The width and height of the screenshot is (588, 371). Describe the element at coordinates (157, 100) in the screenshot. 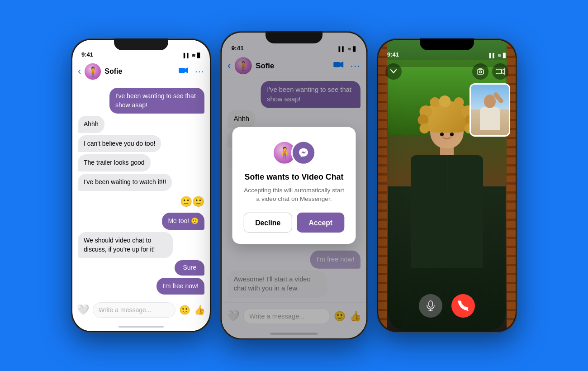

I see `message-sent-1: I've been wanting to see that show asap!` at that location.